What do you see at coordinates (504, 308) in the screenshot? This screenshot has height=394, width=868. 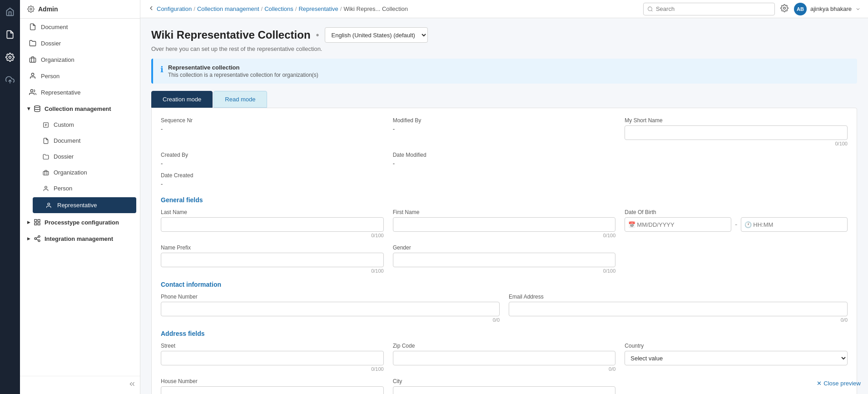 I see `contact-fields-grid: Phone Number 0/0 Email Address 0/0` at bounding box center [504, 308].